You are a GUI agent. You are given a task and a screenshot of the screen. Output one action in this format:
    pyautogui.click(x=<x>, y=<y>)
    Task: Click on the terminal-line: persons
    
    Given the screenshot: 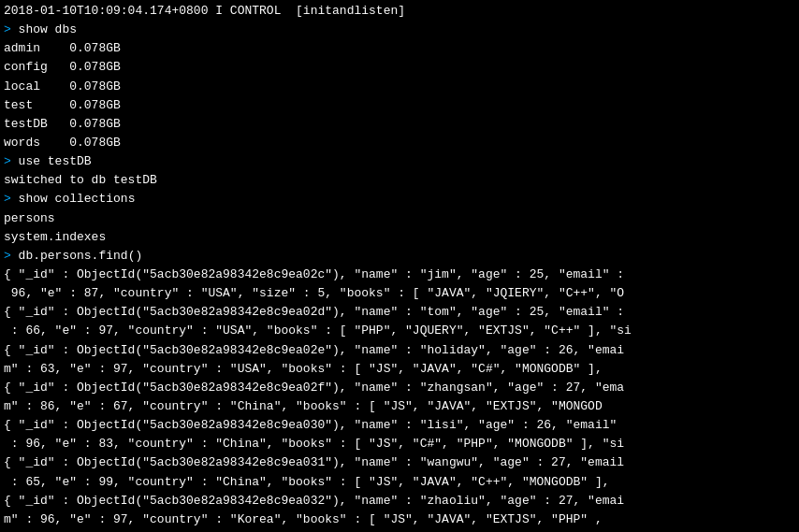 What is the action you would take?
    pyautogui.click(x=400, y=219)
    